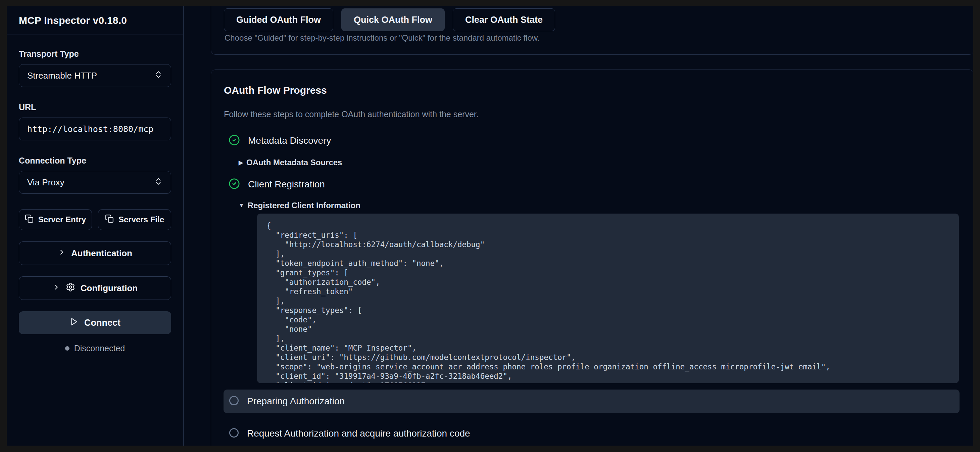  I want to click on connection-type-select: Via Proxy, so click(95, 182).